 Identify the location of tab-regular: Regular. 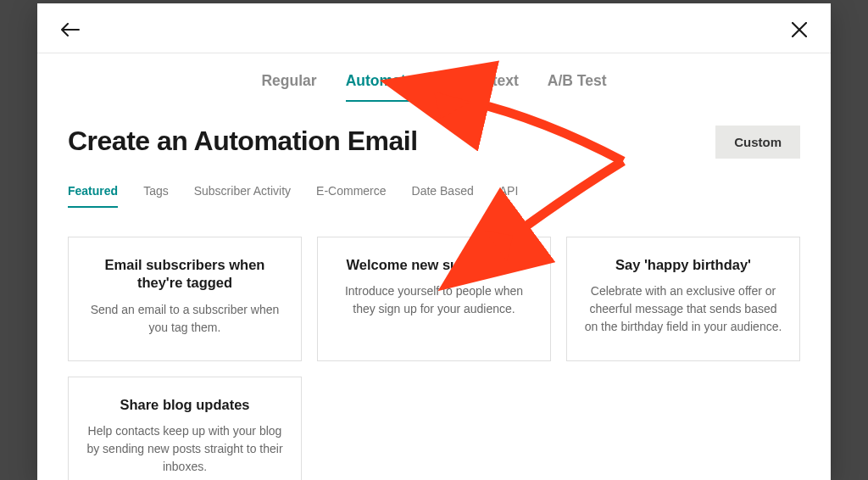
(288, 87).